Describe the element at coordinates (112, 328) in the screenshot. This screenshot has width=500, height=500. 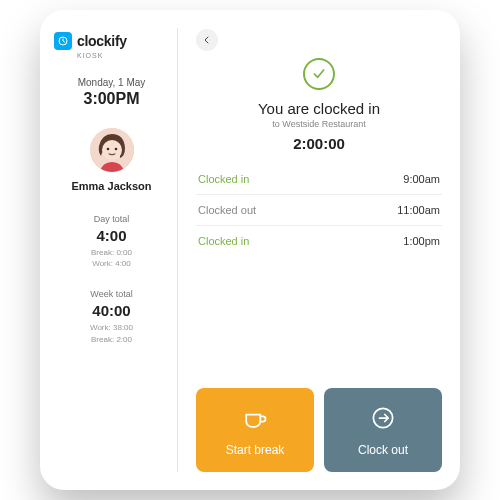
I see `week-work: Work: 38:00` at that location.